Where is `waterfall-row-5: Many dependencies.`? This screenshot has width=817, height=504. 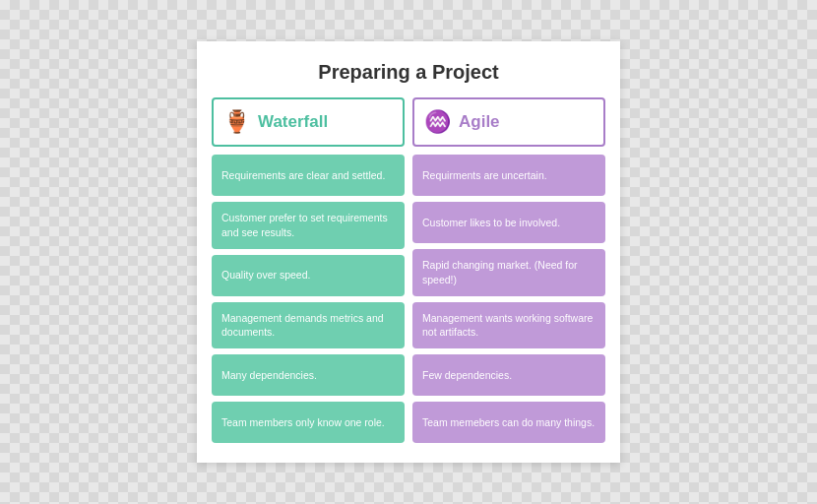
waterfall-row-5: Many dependencies. is located at coordinates (308, 375).